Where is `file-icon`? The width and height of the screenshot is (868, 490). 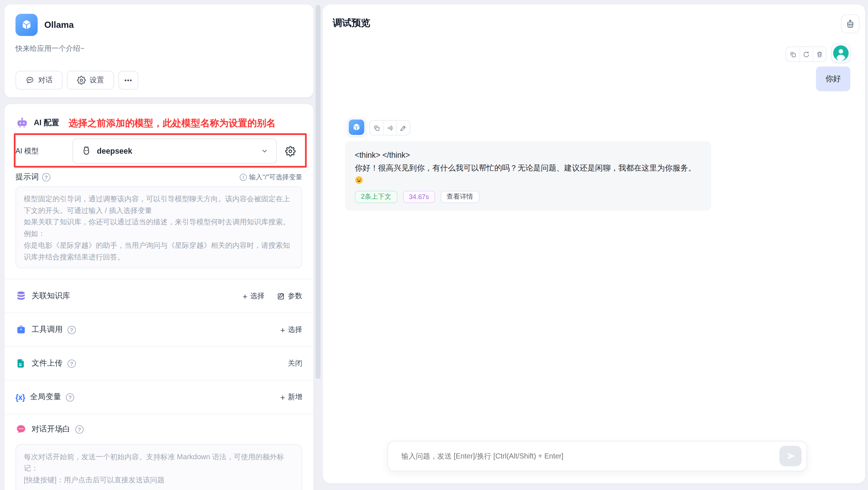
file-icon is located at coordinates (21, 363).